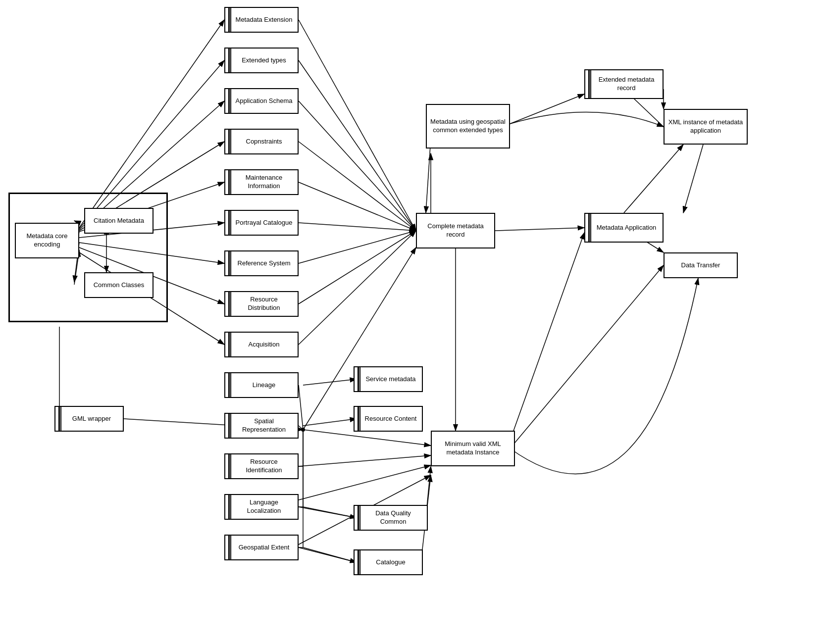  I want to click on metadata-application-label: Metadata Application, so click(627, 228).